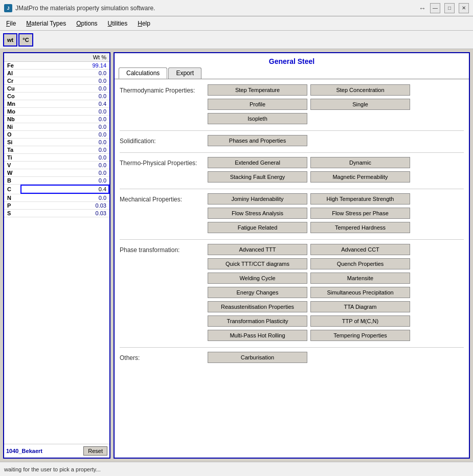 The image size is (473, 476). I want to click on element-symbol: Al, so click(12, 74).